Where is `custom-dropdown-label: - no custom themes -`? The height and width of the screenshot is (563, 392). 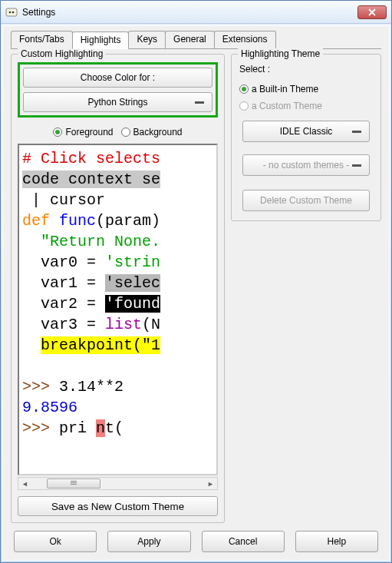 custom-dropdown-label: - no custom themes - is located at coordinates (307, 165).